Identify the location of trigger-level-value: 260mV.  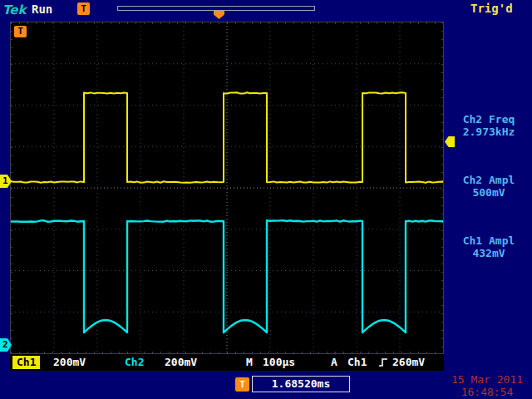
(409, 362).